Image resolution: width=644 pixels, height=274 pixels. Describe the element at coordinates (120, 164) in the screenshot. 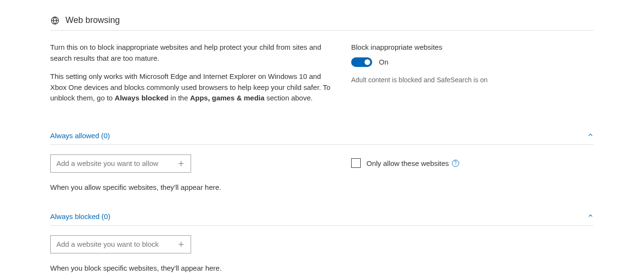

I see `allow-input-wrap` at that location.